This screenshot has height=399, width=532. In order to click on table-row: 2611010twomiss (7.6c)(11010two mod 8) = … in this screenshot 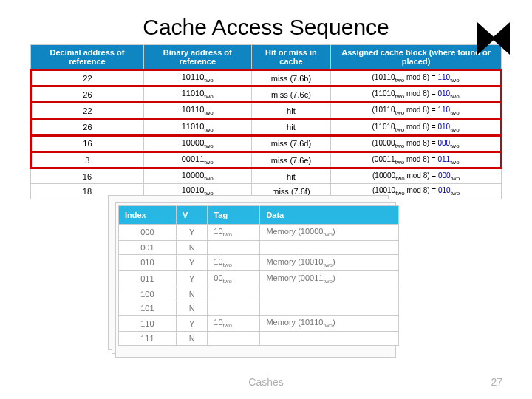, I will do `click(266, 95)`.